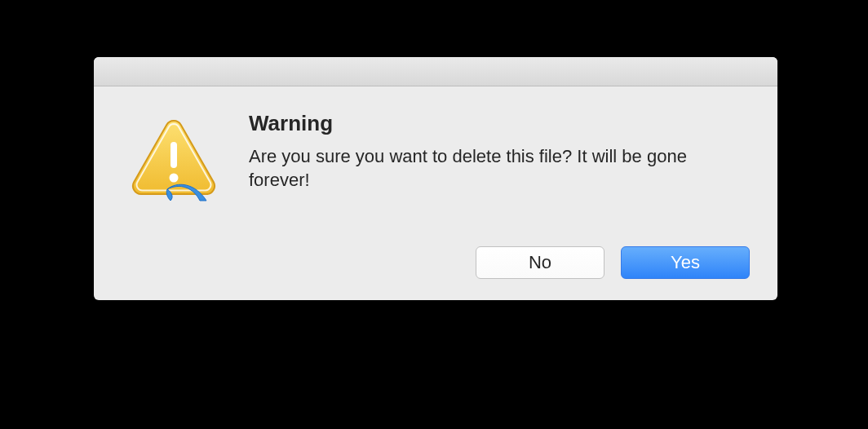 The image size is (868, 429). I want to click on dialog-title: Warning, so click(499, 124).